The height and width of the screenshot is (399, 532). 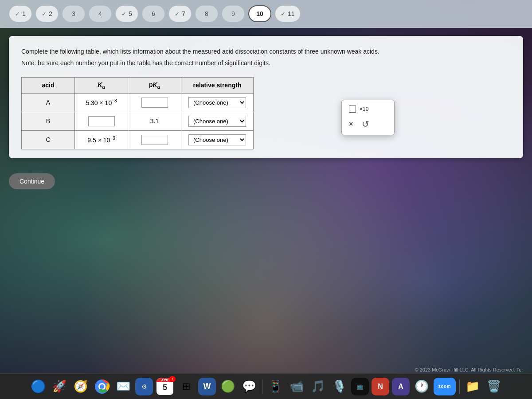 I want to click on ka-cell-b, so click(x=102, y=121).